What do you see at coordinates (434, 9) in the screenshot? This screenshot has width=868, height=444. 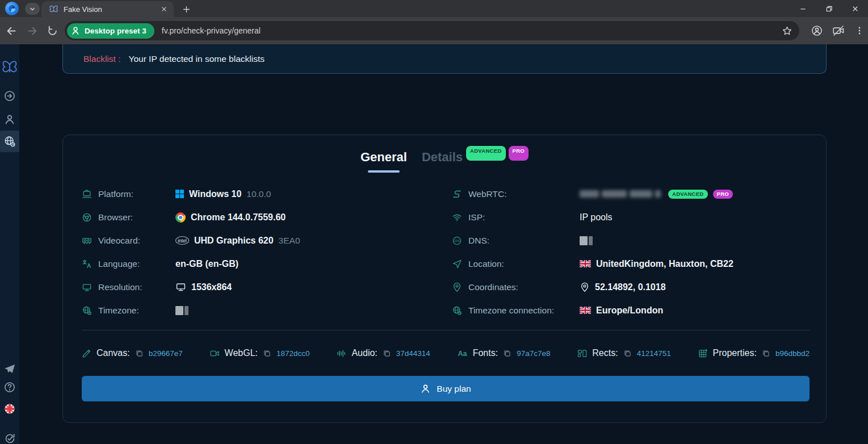 I see `browser-frame: Fake Vision` at bounding box center [434, 9].